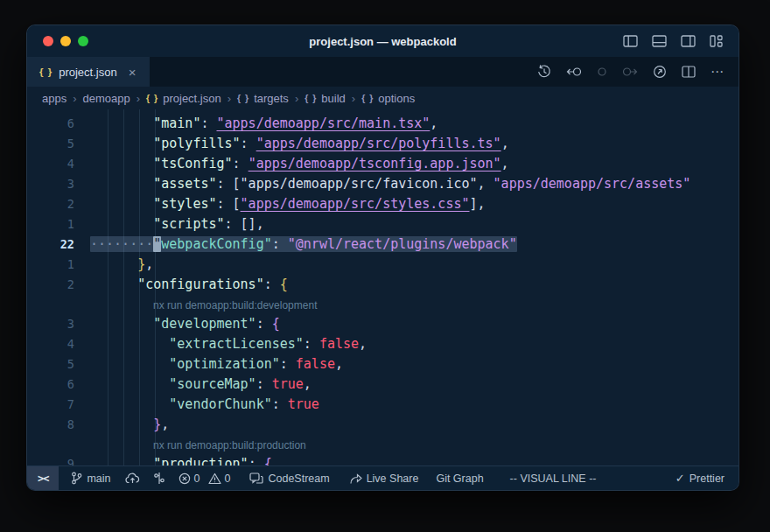 The height and width of the screenshot is (532, 770). What do you see at coordinates (383, 205) in the screenshot?
I see `code-row: 2 "styles": ["apps/demoapp/src/styles.cs…` at bounding box center [383, 205].